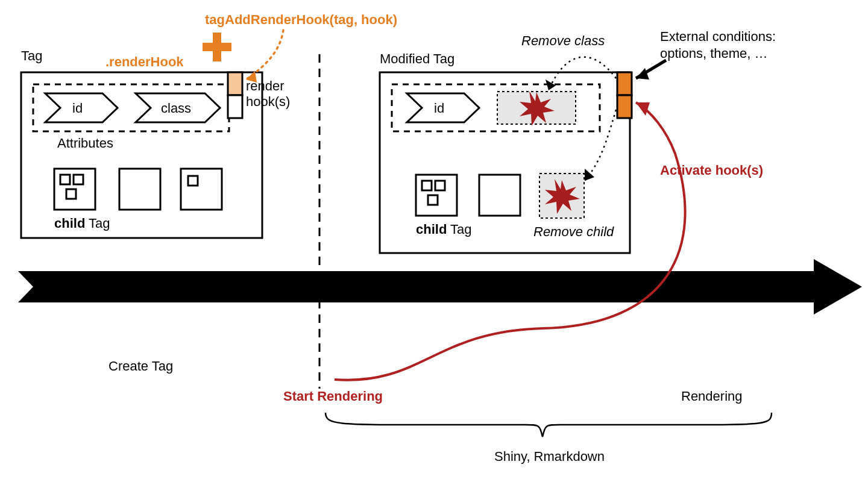 The width and height of the screenshot is (868, 488). Describe the element at coordinates (582, 74) in the screenshot. I see `dotted-arrow-to-class` at that location.